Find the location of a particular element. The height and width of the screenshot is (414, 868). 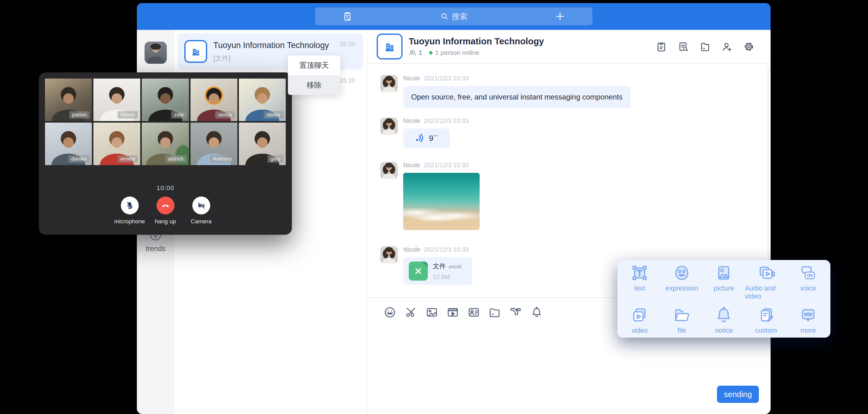

file-name: 文件 .excel is located at coordinates (447, 266).